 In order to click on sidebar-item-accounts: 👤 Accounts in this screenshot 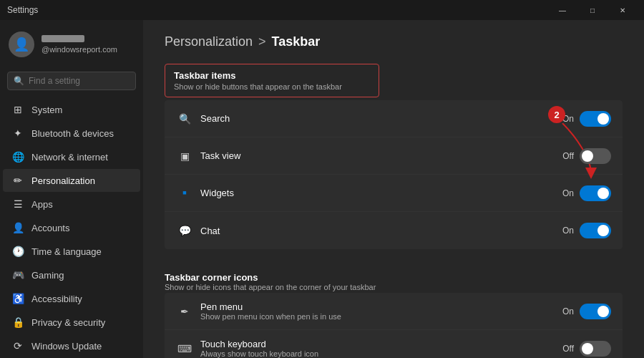, I will do `click(72, 228)`.